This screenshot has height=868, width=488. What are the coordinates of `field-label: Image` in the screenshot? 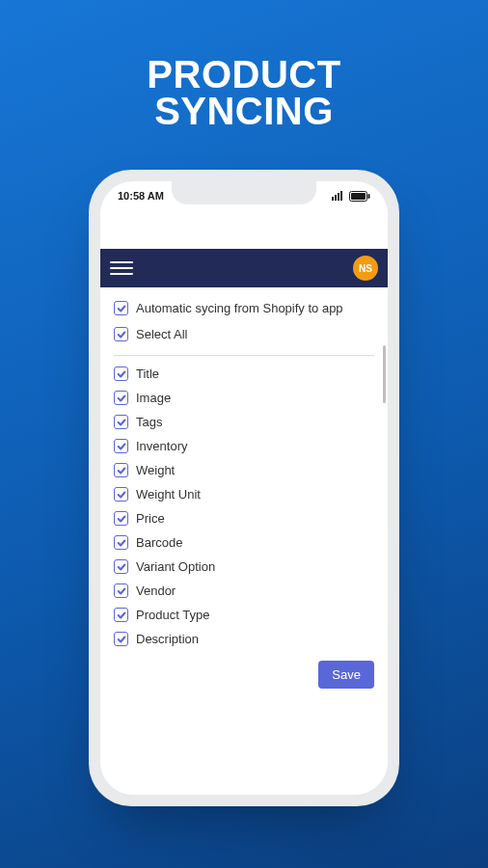 It's located at (153, 397).